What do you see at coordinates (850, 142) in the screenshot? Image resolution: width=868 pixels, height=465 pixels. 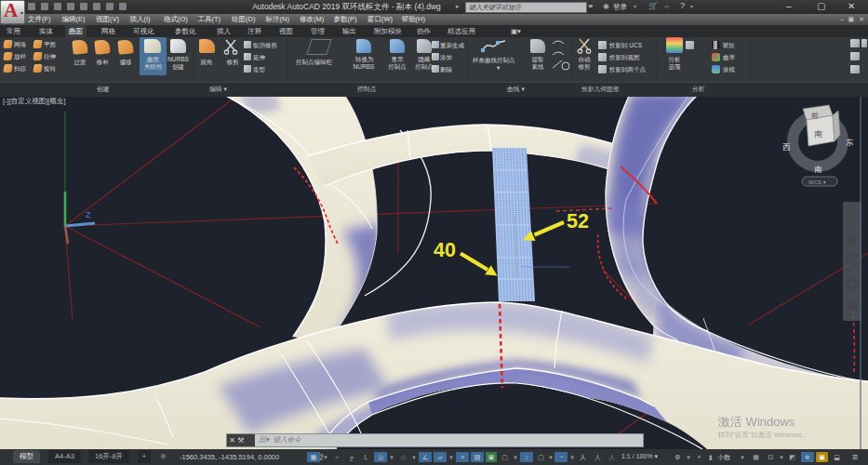 I see `svg-text: 东` at bounding box center [850, 142].